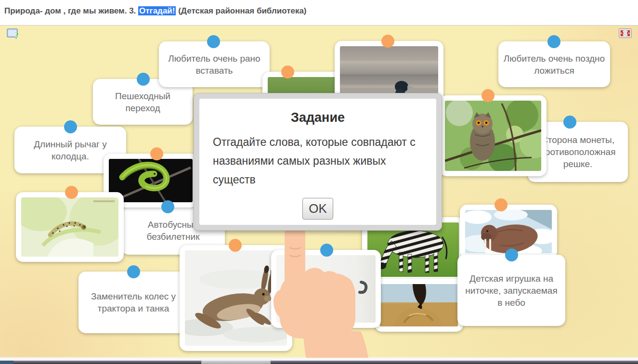  I want to click on clue-card-early-riser: Любитель очень рано вставать, so click(214, 65).